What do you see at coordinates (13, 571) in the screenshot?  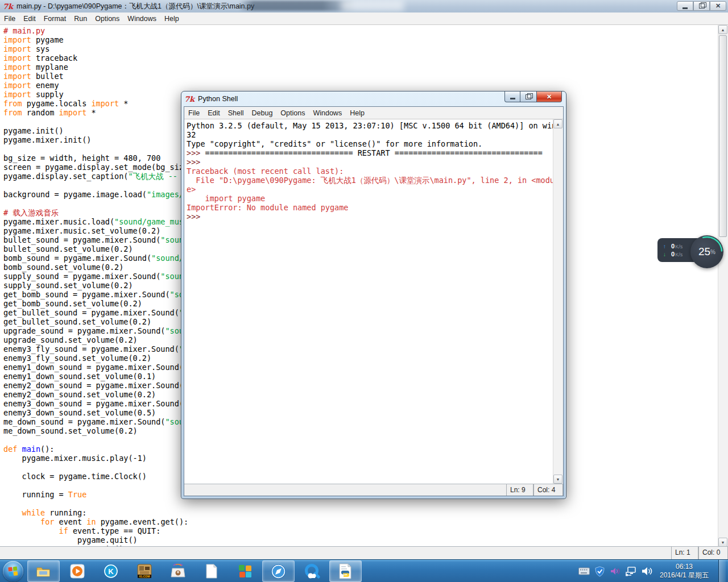 I see `start-button` at bounding box center [13, 571].